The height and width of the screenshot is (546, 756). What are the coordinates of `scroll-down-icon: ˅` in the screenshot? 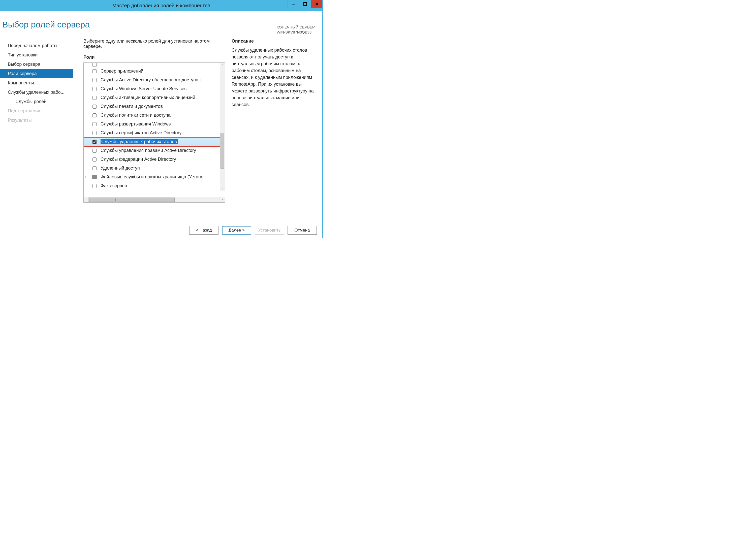 It's located at (222, 189).